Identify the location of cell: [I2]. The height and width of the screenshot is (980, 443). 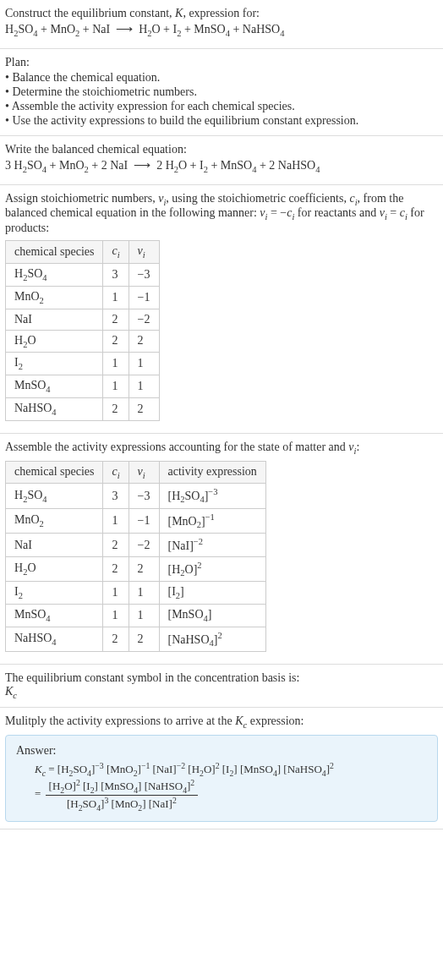
(212, 594).